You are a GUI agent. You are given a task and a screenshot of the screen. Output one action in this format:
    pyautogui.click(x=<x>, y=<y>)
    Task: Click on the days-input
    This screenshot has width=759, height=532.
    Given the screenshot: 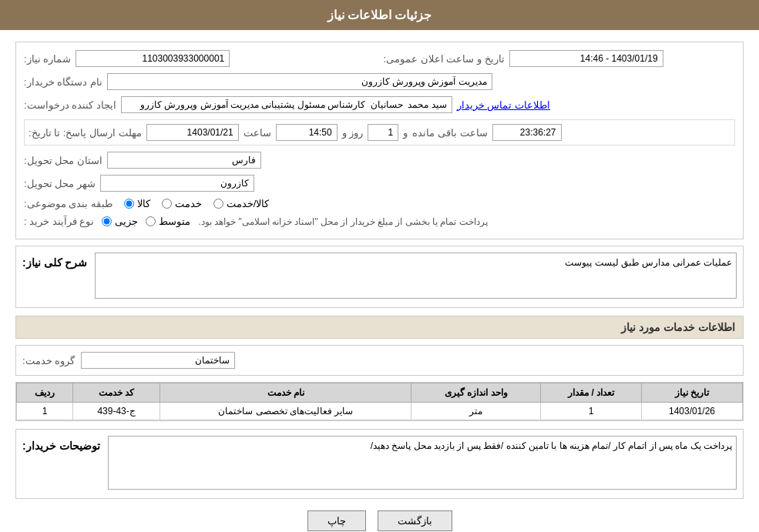 What is the action you would take?
    pyautogui.click(x=383, y=132)
    